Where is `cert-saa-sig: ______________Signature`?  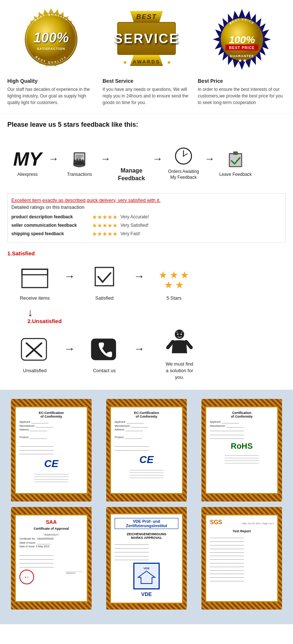 cert-saa-sig: ______________Signature is located at coordinates (75, 577).